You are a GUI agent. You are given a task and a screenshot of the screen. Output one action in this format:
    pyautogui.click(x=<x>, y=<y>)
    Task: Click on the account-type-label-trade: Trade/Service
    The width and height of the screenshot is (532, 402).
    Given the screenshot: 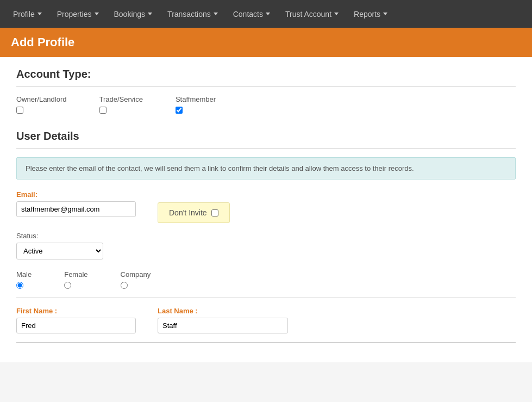 What is the action you would take?
    pyautogui.click(x=121, y=99)
    